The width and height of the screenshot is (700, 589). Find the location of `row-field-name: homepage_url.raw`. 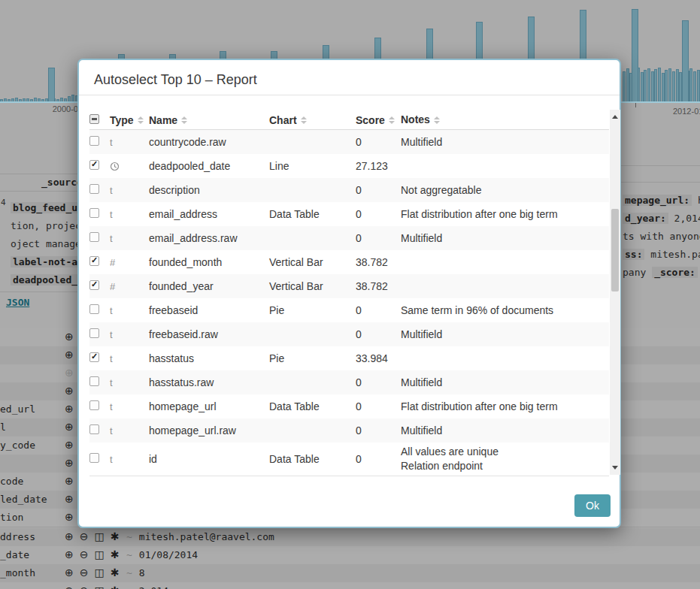

row-field-name: homepage_url.raw is located at coordinates (209, 430).